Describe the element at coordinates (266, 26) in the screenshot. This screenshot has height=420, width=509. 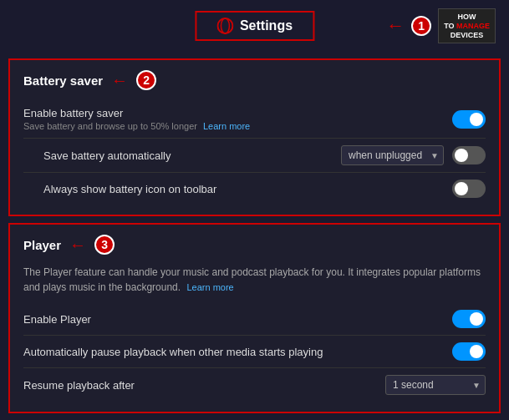
I see `page-title: Settings` at that location.